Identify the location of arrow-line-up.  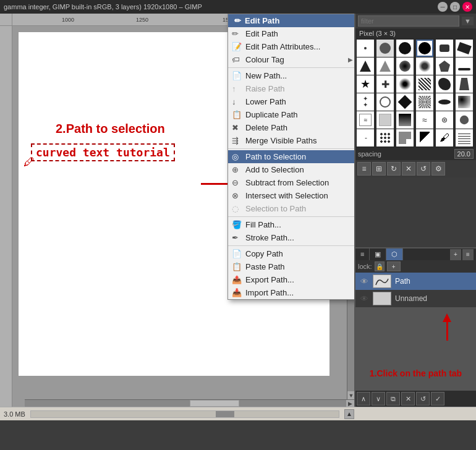
(448, 331).